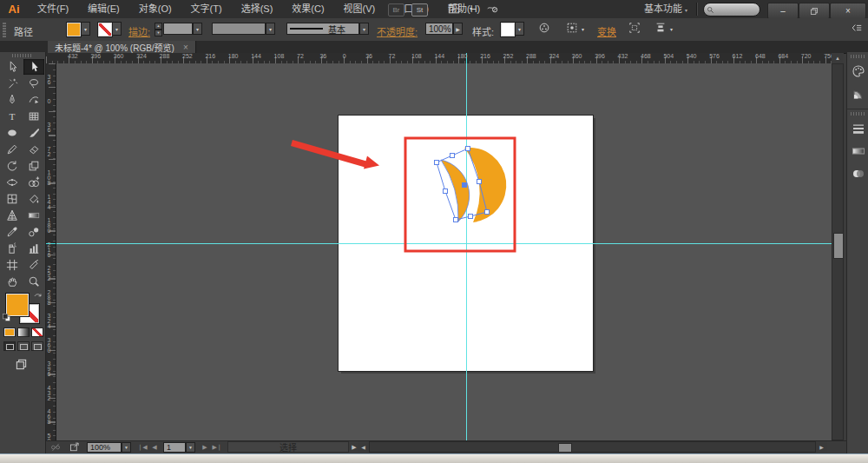 The height and width of the screenshot is (463, 868). Describe the element at coordinates (420, 10) in the screenshot. I see `stock-button: St` at that location.